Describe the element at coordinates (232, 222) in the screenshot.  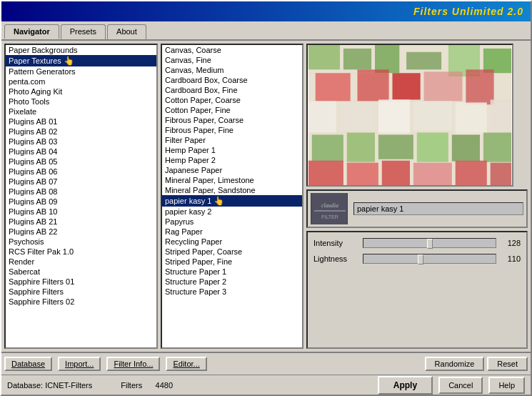
I see `middle-list-item: Papyrus` at that location.